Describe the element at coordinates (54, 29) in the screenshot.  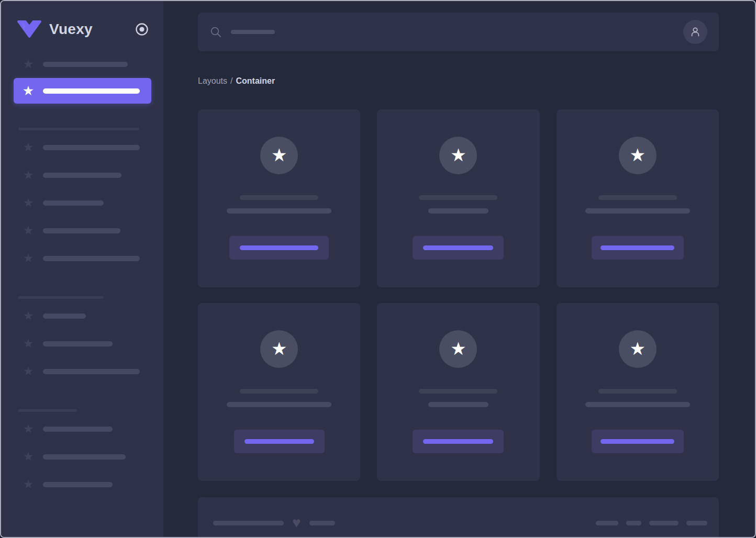
I see `logo: Vuexy` at that location.